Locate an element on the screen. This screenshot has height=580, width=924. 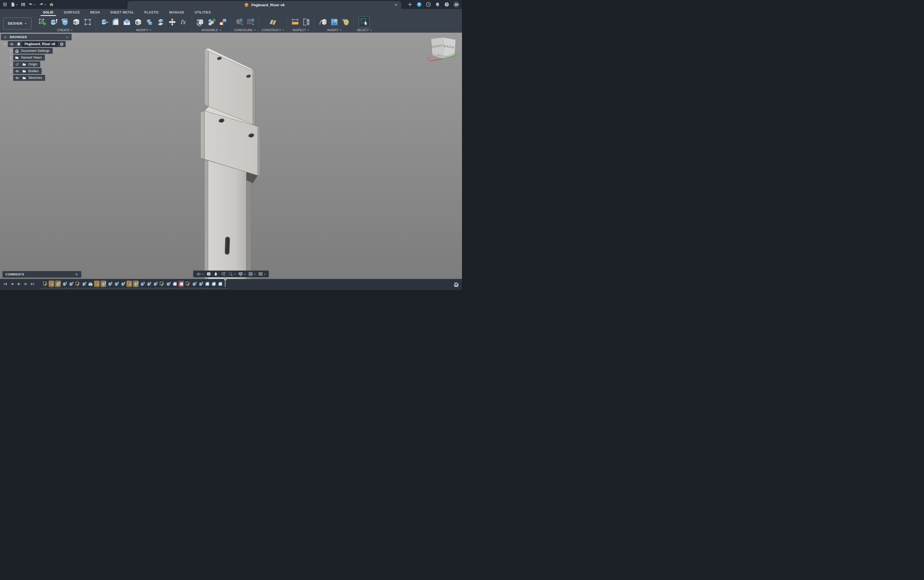
group-dropdown-assemble: ASSEMBLE is located at coordinates (212, 30).